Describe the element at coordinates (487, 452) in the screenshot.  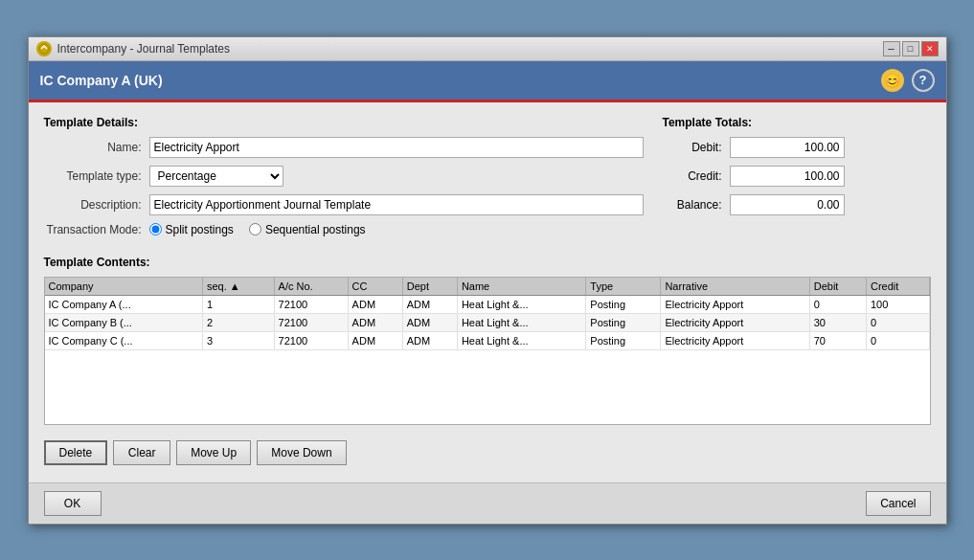
I see `action-buttons: Delete Clear Move Up Move Down` at that location.